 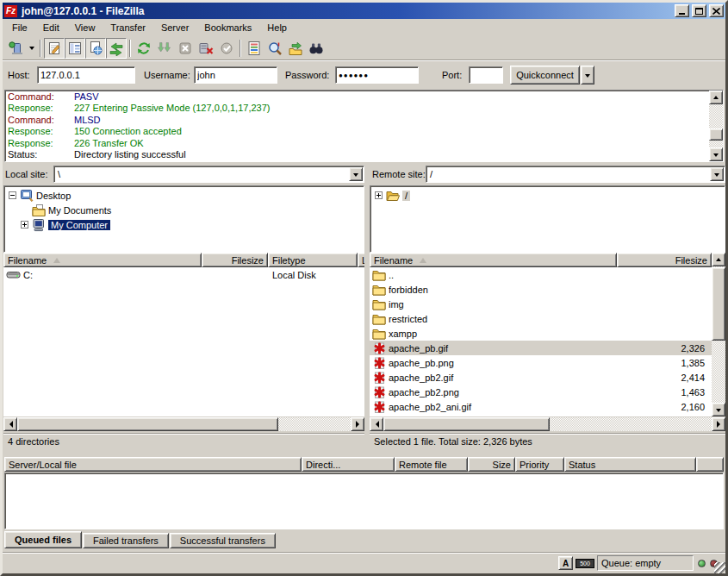 What do you see at coordinates (184, 274) in the screenshot?
I see `local-file-row: C: Local Disk` at bounding box center [184, 274].